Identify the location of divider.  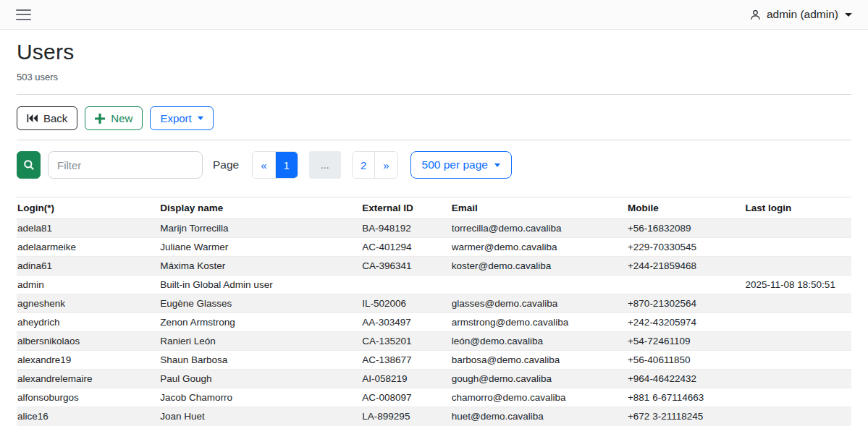
(434, 94).